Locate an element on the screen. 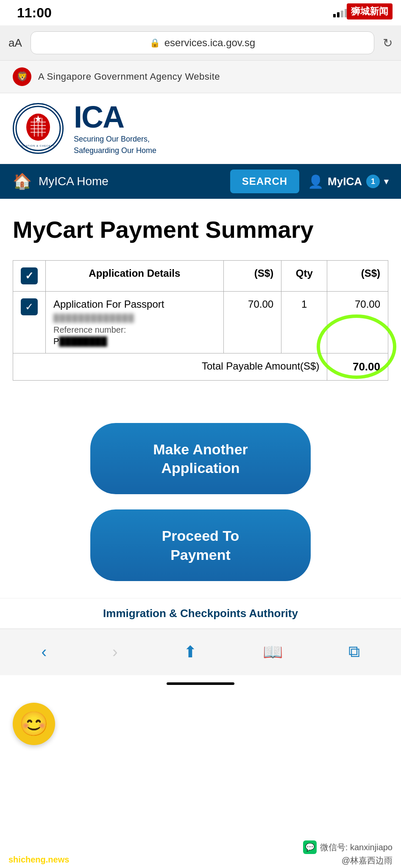 Image resolution: width=401 pixels, height=868 pixels. home-icon: 🏠 is located at coordinates (22, 181).